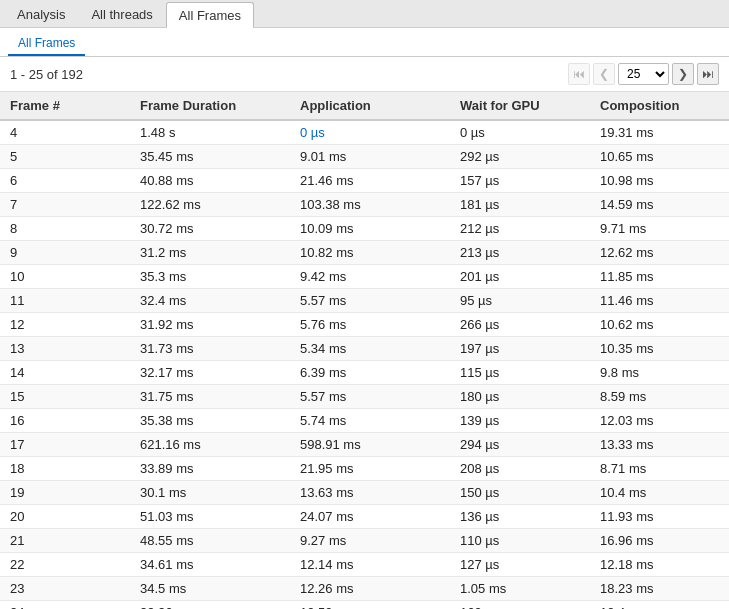 This screenshot has height=609, width=729. What do you see at coordinates (65, 373) in the screenshot?
I see `table-cell: 14` at bounding box center [65, 373].